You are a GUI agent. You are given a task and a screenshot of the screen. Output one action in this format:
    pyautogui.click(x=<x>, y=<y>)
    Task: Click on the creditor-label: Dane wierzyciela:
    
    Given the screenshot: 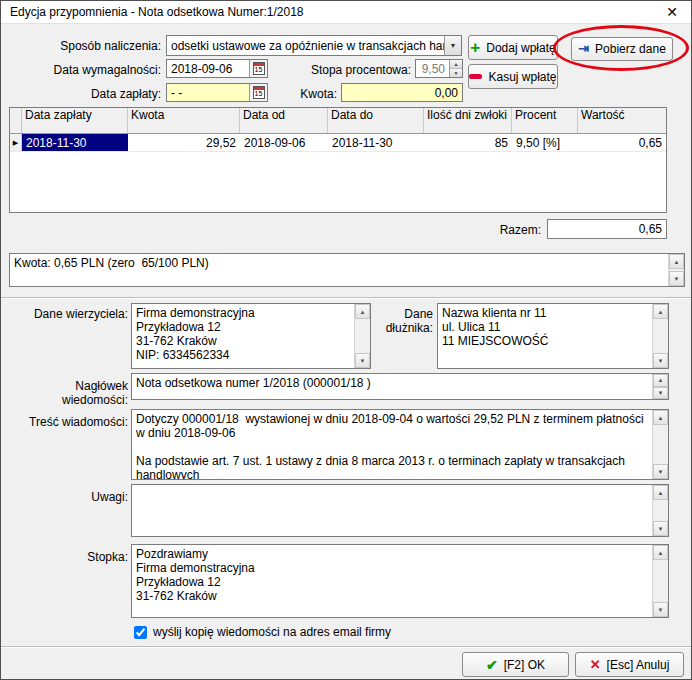 What is the action you would take?
    pyautogui.click(x=78, y=314)
    